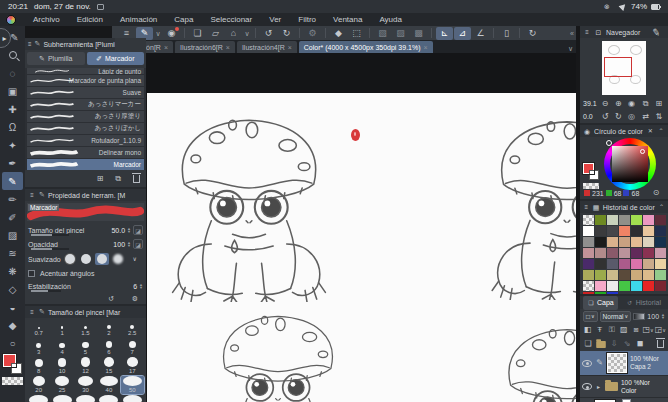  Describe the element at coordinates (108, 347) in the screenshot. I see `brush-size-option: 6` at that location.